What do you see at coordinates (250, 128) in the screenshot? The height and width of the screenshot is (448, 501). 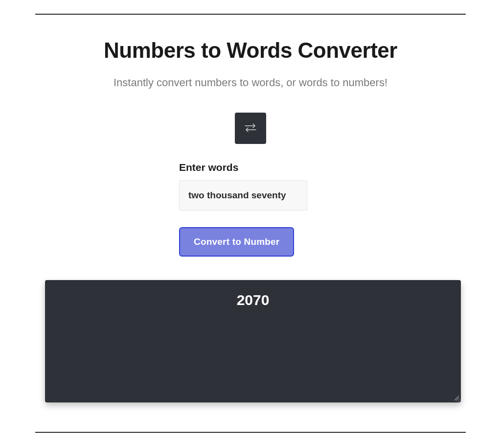 I see `swap-button` at bounding box center [250, 128].